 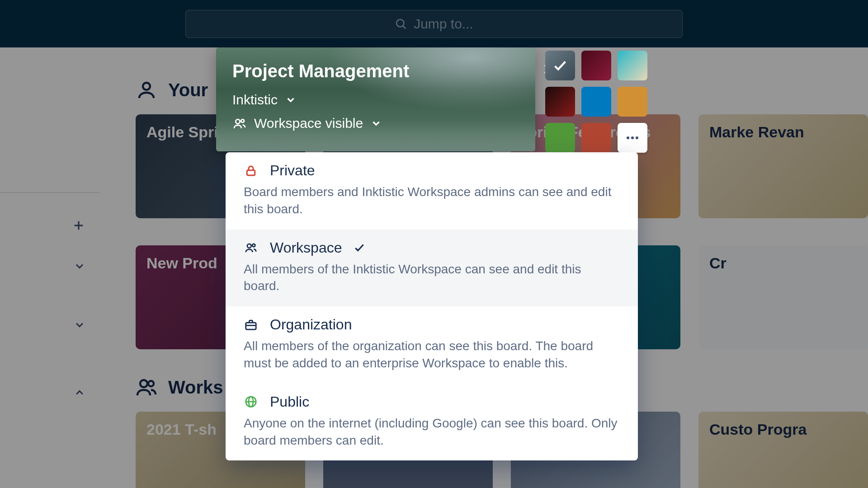 What do you see at coordinates (596, 102) in the screenshot?
I see `background-swatches` at bounding box center [596, 102].